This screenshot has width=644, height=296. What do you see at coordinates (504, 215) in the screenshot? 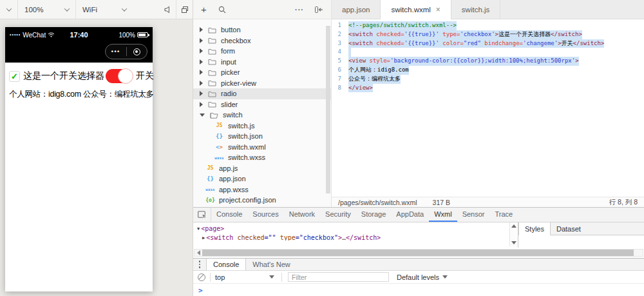
I see `debugger-tab-trace: Trace` at bounding box center [504, 215].